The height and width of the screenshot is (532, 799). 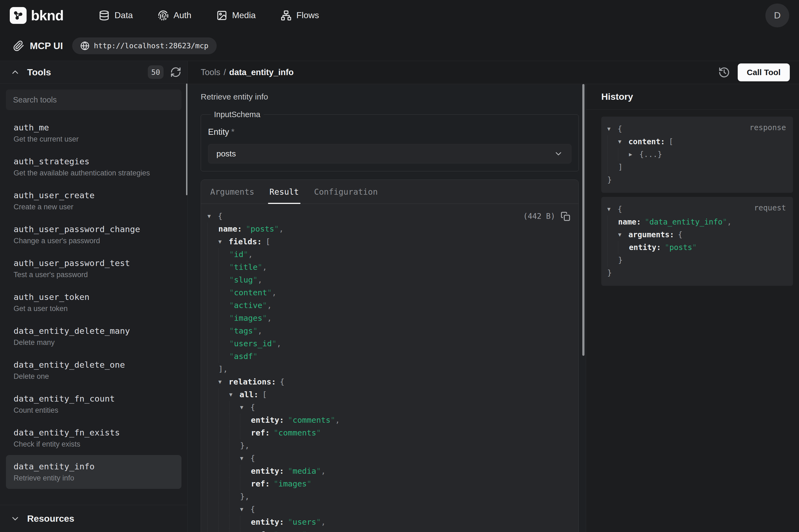 I want to click on json-row: "content",, so click(x=389, y=293).